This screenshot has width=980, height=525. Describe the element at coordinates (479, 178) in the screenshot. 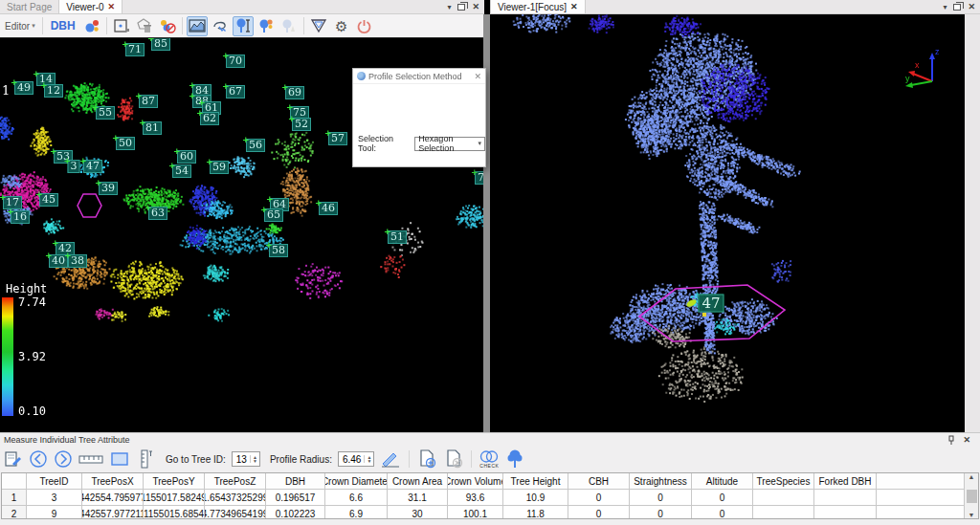

I see `tree-label: 72` at that location.